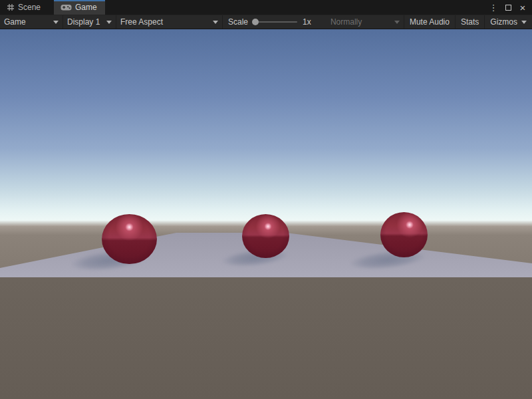 The image size is (532, 399). I want to click on gizmos-label: Gizmos, so click(504, 22).